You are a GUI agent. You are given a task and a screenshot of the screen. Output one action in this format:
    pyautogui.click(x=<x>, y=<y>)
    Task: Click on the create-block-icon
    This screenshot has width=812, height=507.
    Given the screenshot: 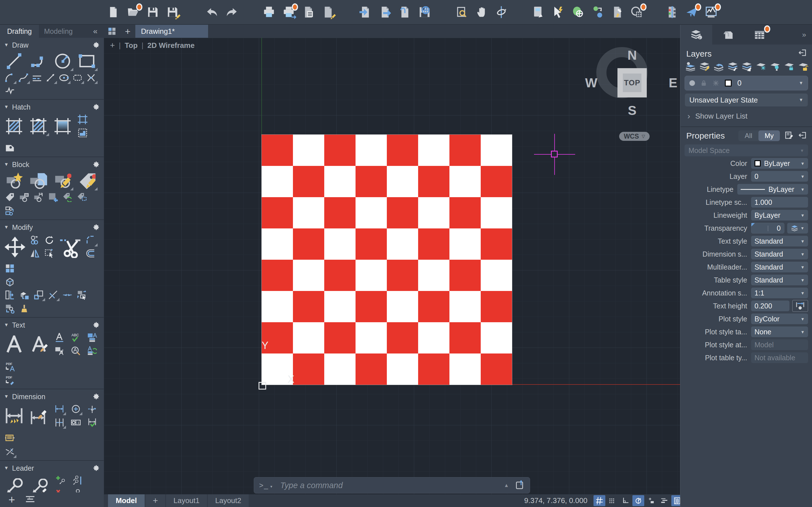 What is the action you would take?
    pyautogui.click(x=14, y=180)
    